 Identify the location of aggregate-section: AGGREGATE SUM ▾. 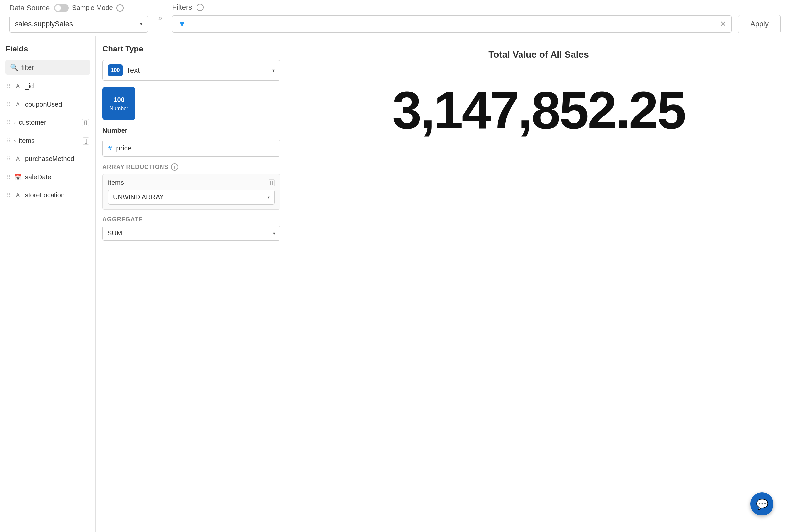
(191, 228).